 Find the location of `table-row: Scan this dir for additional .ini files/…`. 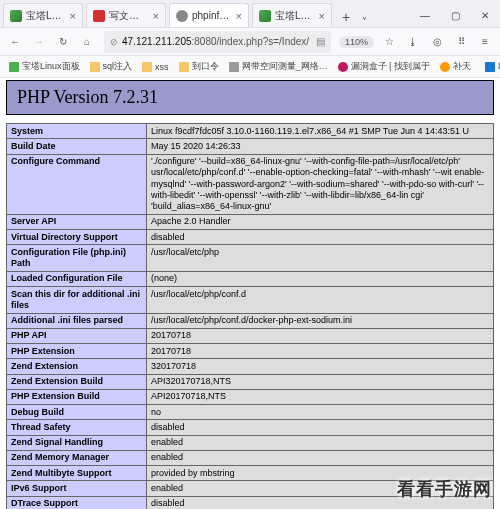

table-row: Scan this dir for additional .ini files/… is located at coordinates (250, 300).